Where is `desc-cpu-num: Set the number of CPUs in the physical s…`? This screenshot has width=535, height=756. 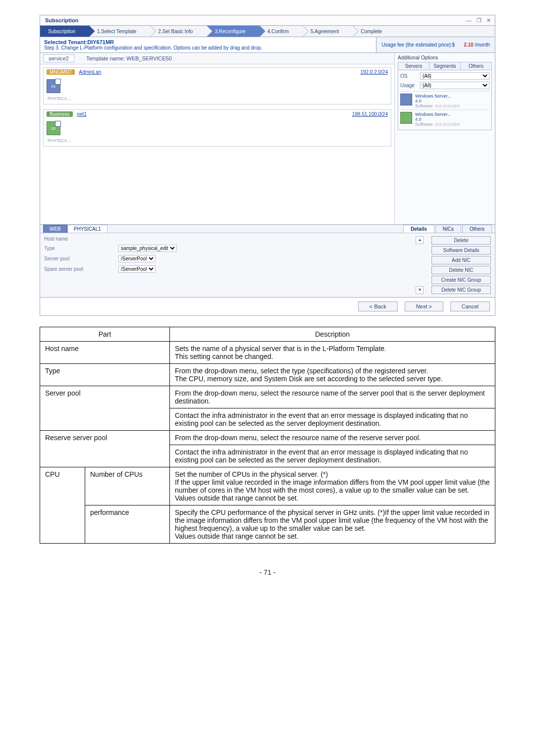
desc-cpu-num: Set the number of CPUs in the physical s… is located at coordinates (333, 486).